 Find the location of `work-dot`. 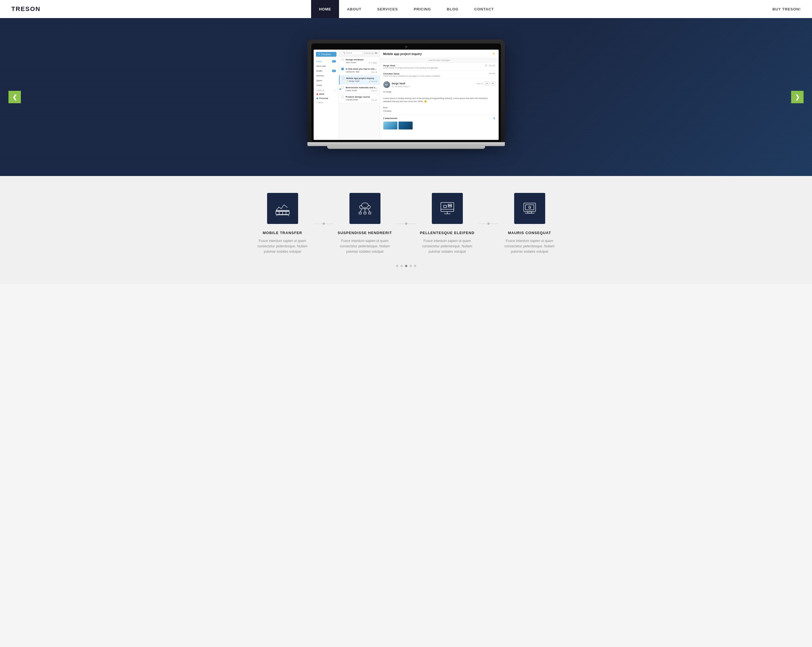

work-dot is located at coordinates (317, 94).